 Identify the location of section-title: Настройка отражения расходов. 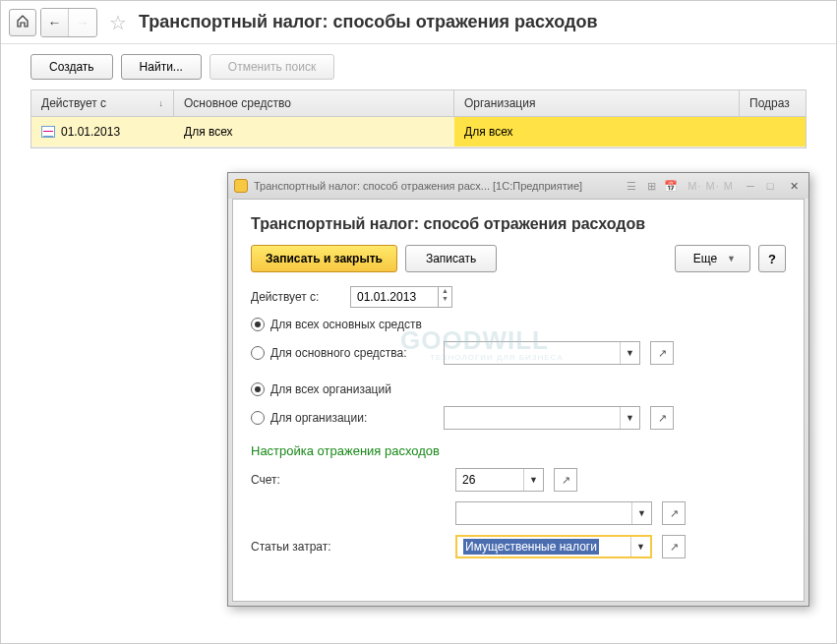
(518, 450).